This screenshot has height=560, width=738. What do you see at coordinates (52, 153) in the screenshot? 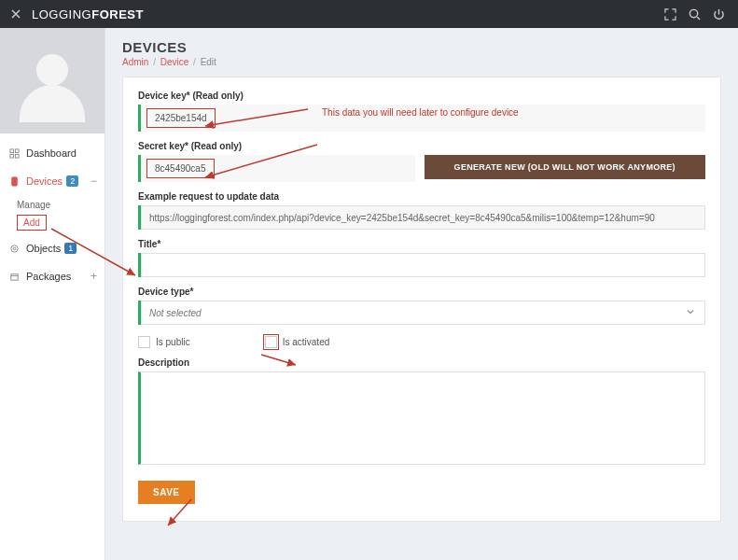
I see `sidebar-item-dashboard: Dashboard` at bounding box center [52, 153].